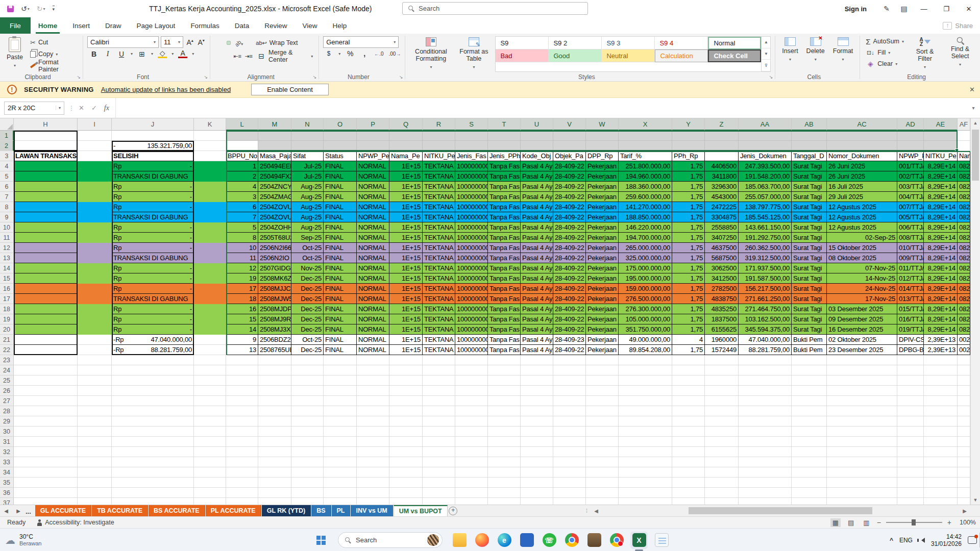  Describe the element at coordinates (504, 540) in the screenshot. I see `edge-taskbar-button: e` at that location.